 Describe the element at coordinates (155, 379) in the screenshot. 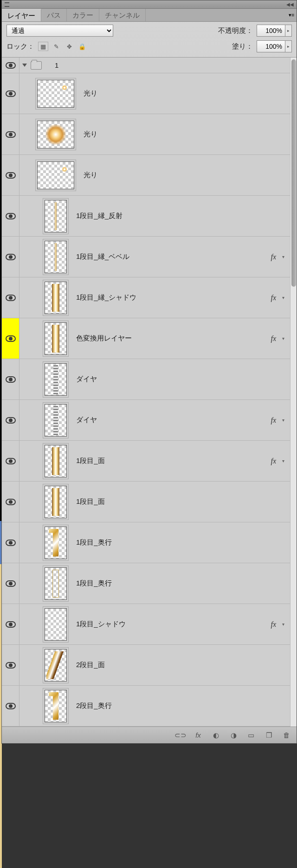

I see `layer-row: ダイヤ` at that location.